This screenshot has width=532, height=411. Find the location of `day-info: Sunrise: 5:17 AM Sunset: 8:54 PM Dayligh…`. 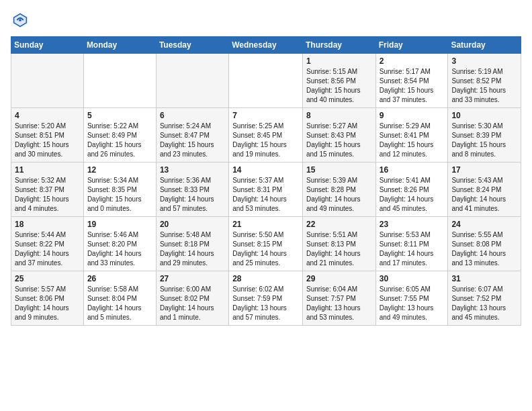

day-info: Sunrise: 5:17 AM Sunset: 8:54 PM Dayligh… is located at coordinates (412, 86).